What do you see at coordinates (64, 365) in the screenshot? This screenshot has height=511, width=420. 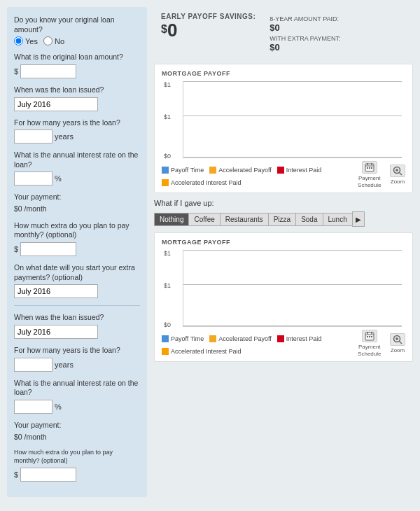 I see `years-suffix2: years` at bounding box center [64, 365].